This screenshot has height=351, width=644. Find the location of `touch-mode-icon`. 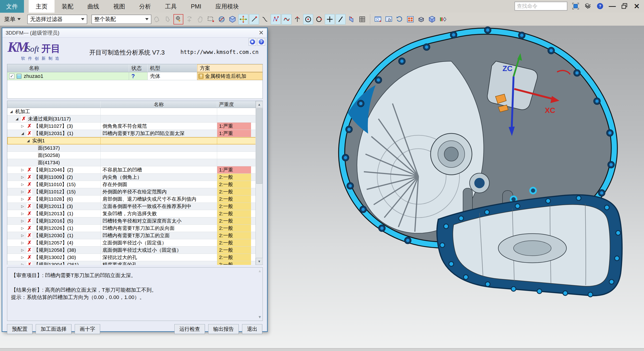

touch-mode-icon is located at coordinates (157, 19).